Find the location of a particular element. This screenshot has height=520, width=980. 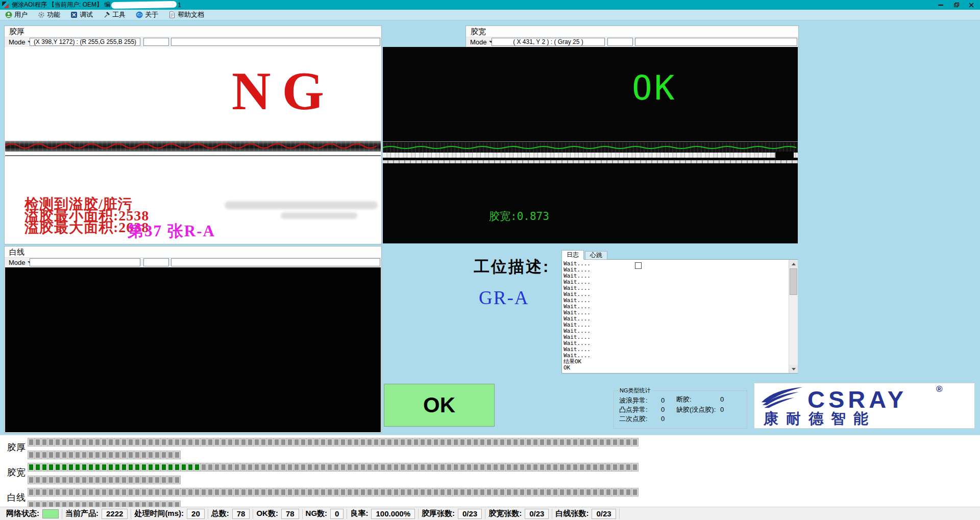

overall-result-button: OK is located at coordinates (439, 405).